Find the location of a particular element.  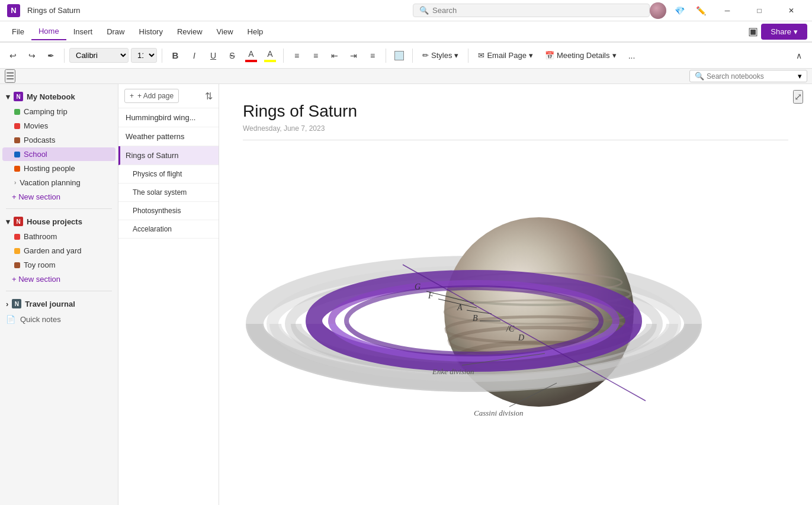

italic-button: I is located at coordinates (194, 56).